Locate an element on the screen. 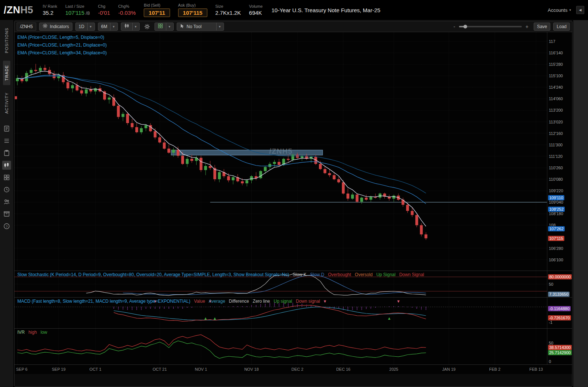 This screenshot has height=387, width=588. range-dropdown: 6M ▾ is located at coordinates (108, 27).